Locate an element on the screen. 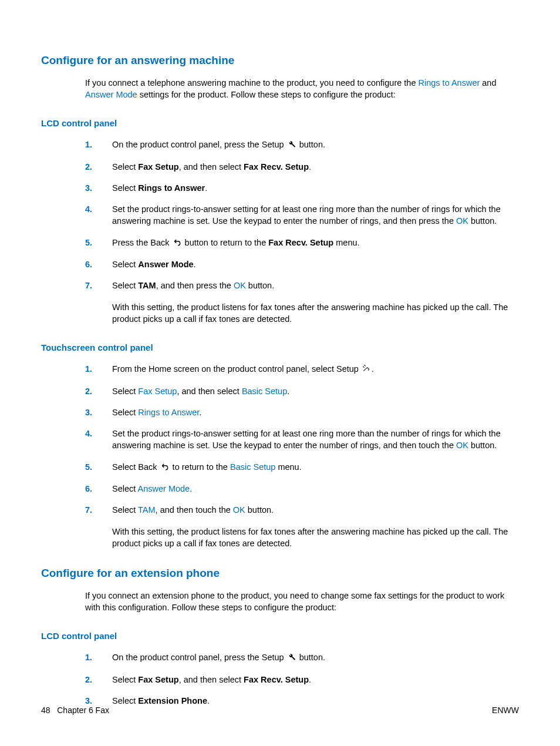 The height and width of the screenshot is (746, 560). text: On the product control panel, press the … is located at coordinates (200, 145).